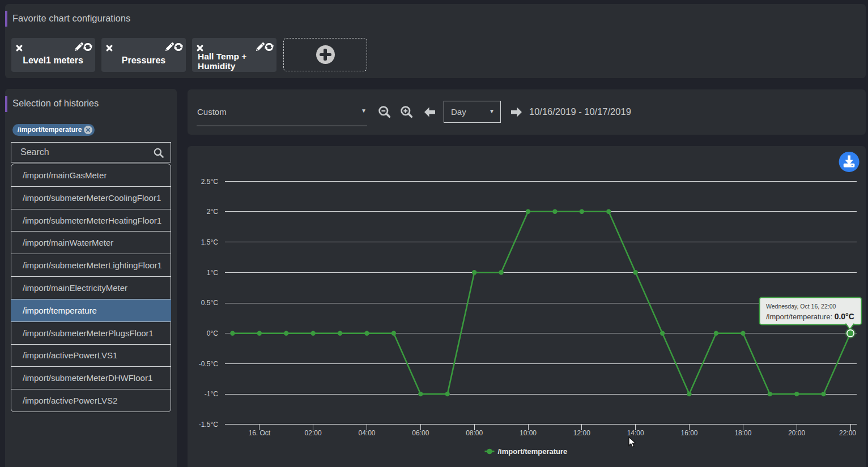 Image resolution: width=868 pixels, height=467 pixels. I want to click on svg-text: /import/temperature: 0.0°C, so click(810, 316).